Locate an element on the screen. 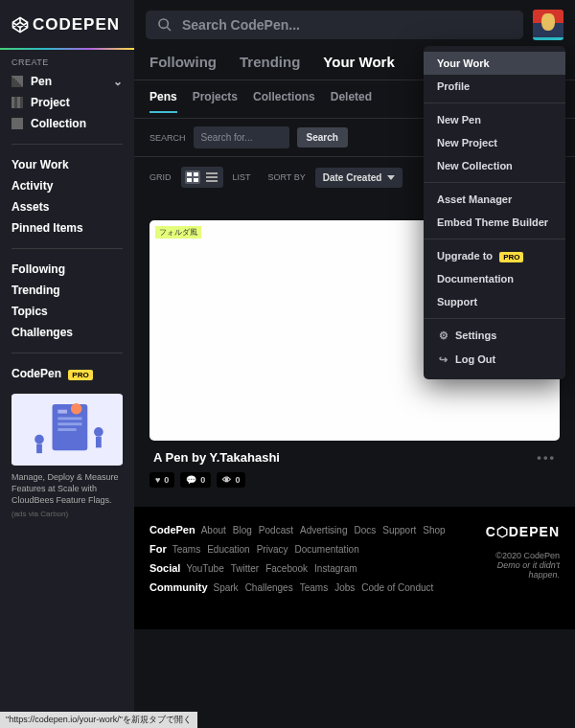 The width and height of the screenshot is (575, 728). footer-link-advertising: Advertising is located at coordinates (324, 531).